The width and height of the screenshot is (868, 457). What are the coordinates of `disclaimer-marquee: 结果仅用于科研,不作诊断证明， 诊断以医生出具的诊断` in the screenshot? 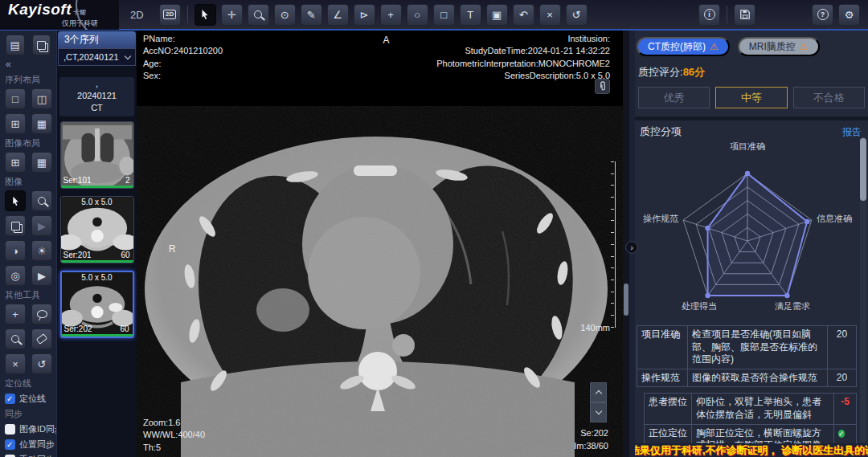 It's located at (751, 450).